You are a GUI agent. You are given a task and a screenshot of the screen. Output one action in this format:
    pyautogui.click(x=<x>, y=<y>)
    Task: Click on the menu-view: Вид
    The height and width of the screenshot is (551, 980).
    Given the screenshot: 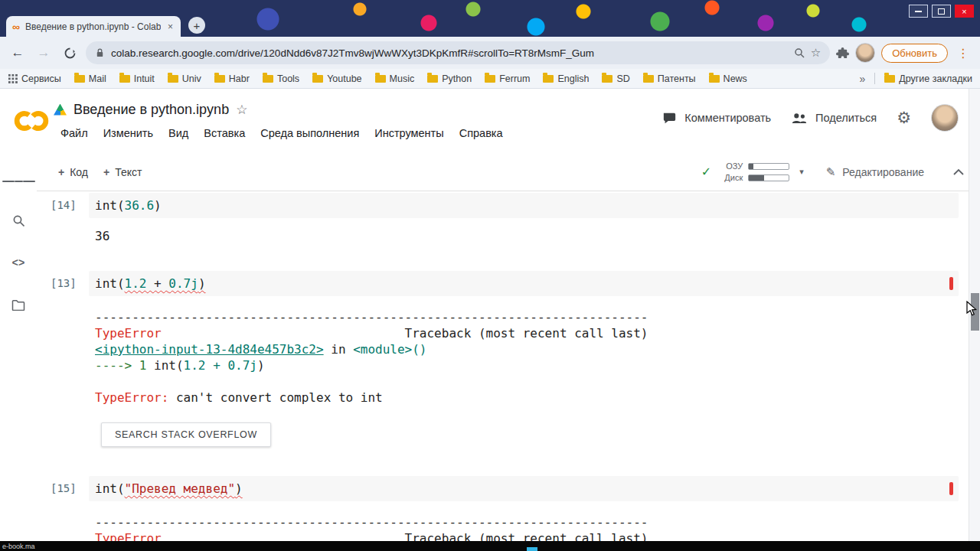 What is the action you would take?
    pyautogui.click(x=178, y=133)
    